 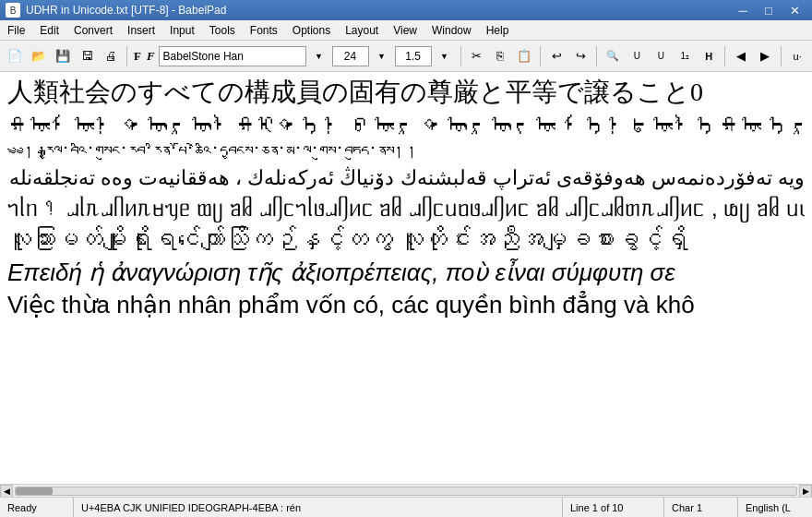 What do you see at coordinates (87, 56) in the screenshot?
I see `save-as-button: 🖫` at bounding box center [87, 56].